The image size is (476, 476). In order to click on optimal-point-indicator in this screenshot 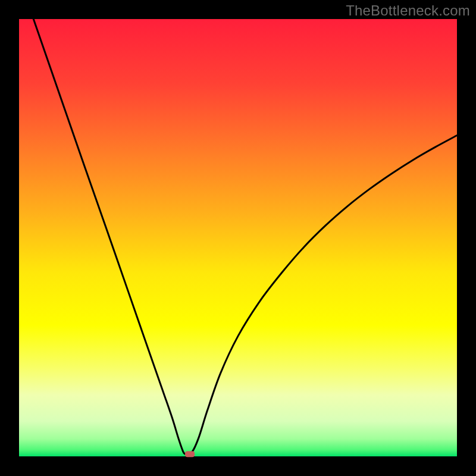, I will do `click(190, 454)`.